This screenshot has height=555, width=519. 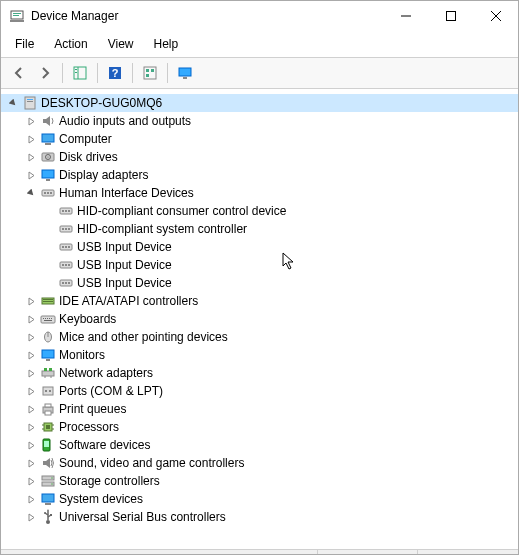 I want to click on mouse-icon, so click(x=48, y=337).